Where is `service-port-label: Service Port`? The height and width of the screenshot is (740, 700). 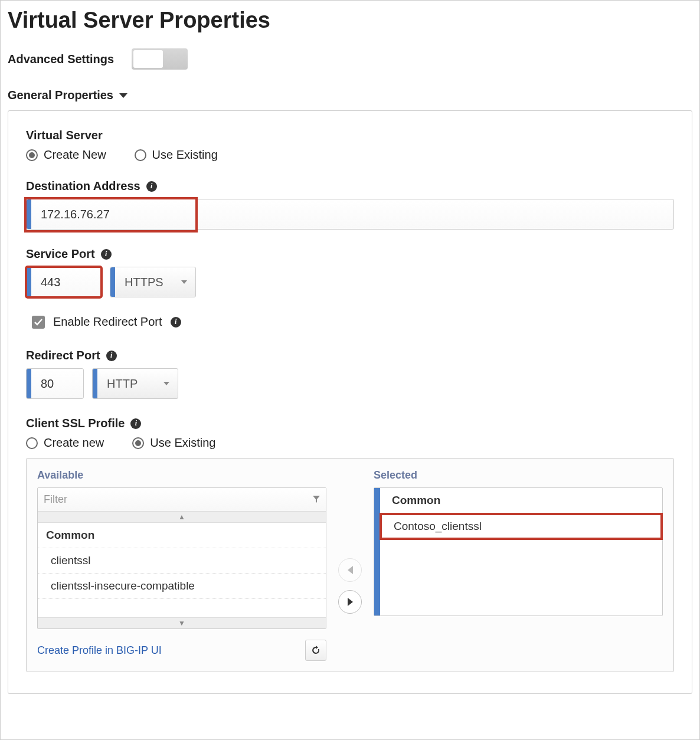
service-port-label: Service Port is located at coordinates (60, 254).